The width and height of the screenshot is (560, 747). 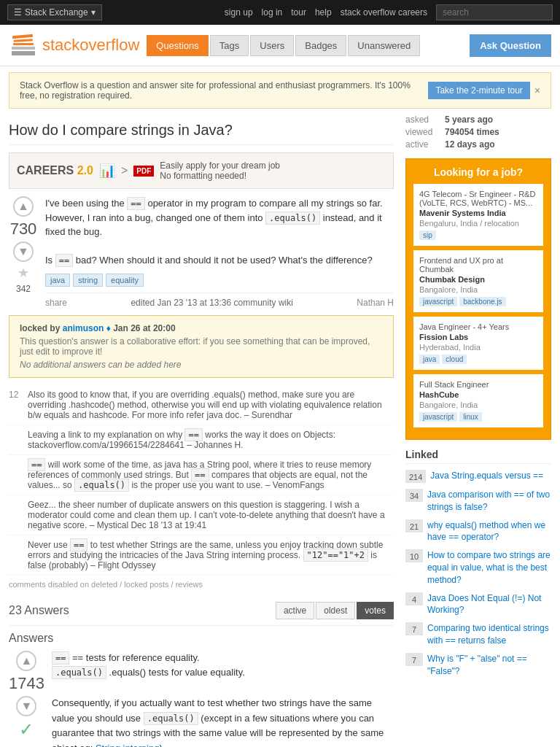 What do you see at coordinates (375, 303) in the screenshot?
I see `editor-link: Nathan H` at bounding box center [375, 303].